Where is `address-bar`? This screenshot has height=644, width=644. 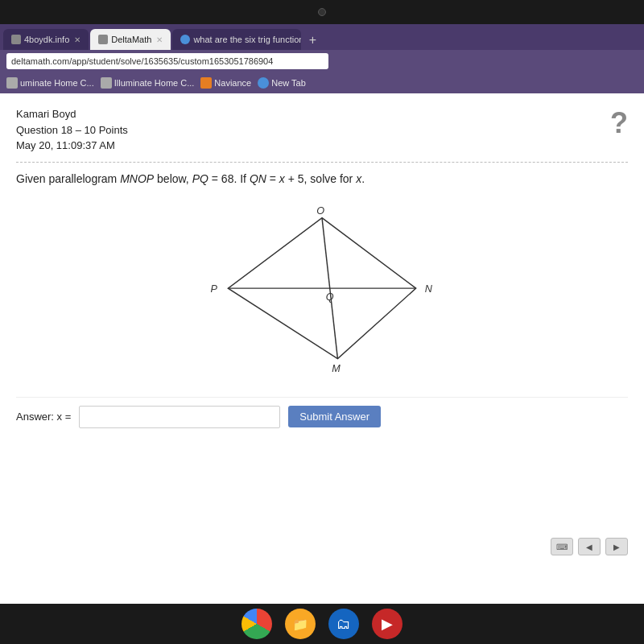
address-bar is located at coordinates (322, 61).